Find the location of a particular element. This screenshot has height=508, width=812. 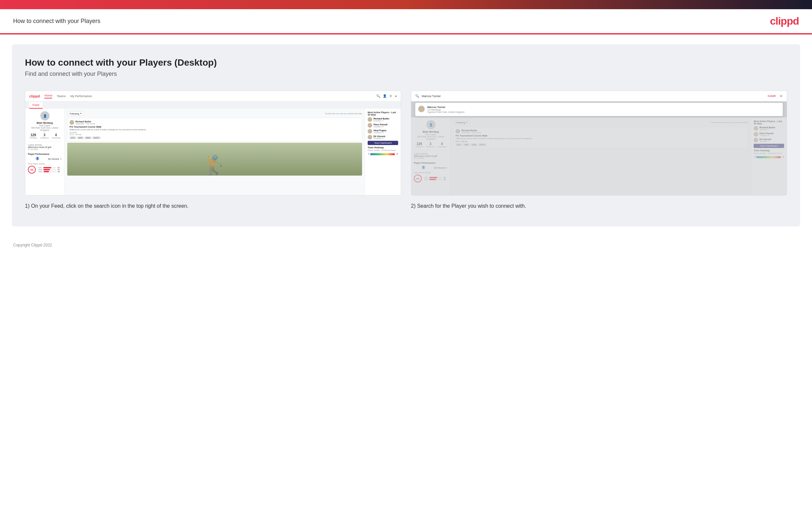

right-profile-area: 👤 Blair McHarg Golf Coach Mill Ride Golf… is located at coordinates (431, 135).